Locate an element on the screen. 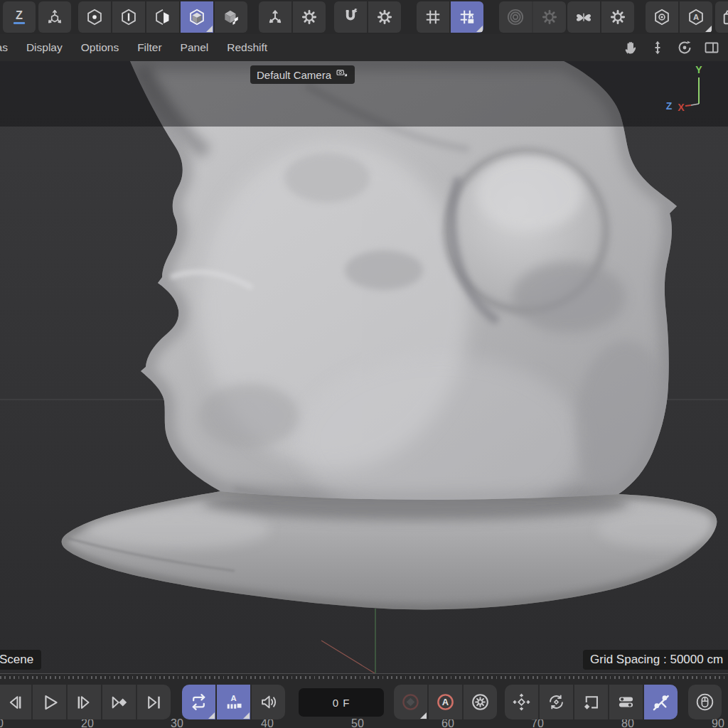  key-parameters-button is located at coordinates (626, 702).